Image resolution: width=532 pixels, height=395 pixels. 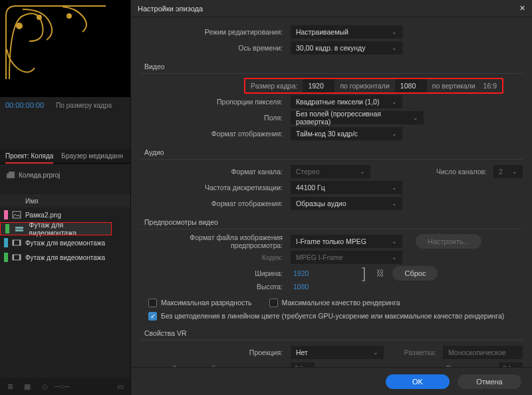 What do you see at coordinates (120, 386) in the screenshot?
I see `new-item-icon: ▭` at bounding box center [120, 386].